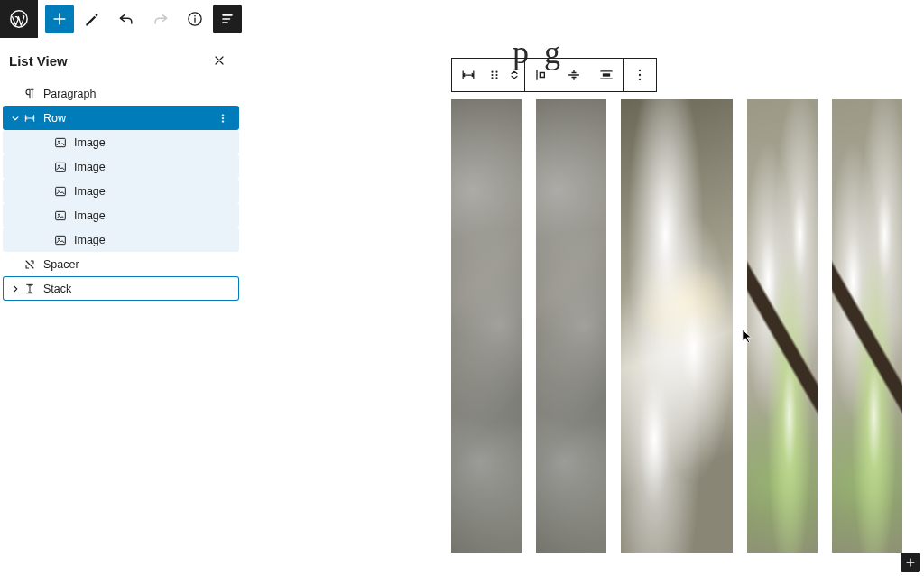 Image resolution: width=924 pixels, height=576 pixels. What do you see at coordinates (910, 562) in the screenshot?
I see `plus-icon` at bounding box center [910, 562].